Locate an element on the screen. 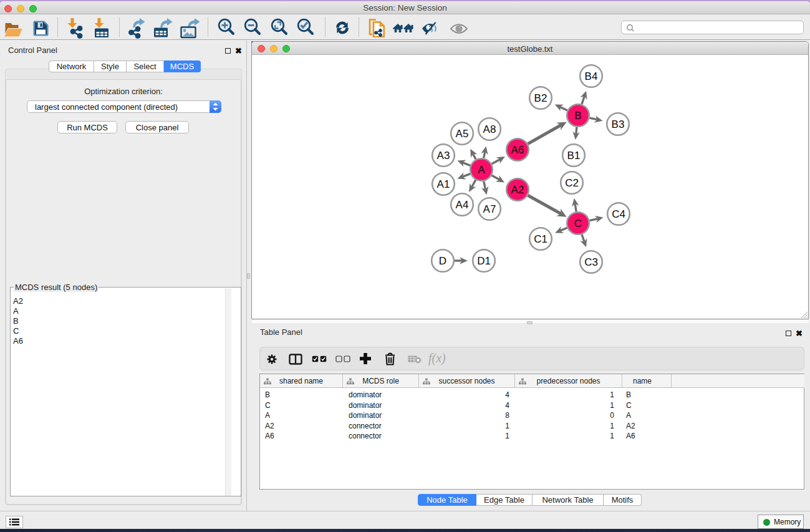 The image size is (810, 532). svg-text: D is located at coordinates (443, 261).